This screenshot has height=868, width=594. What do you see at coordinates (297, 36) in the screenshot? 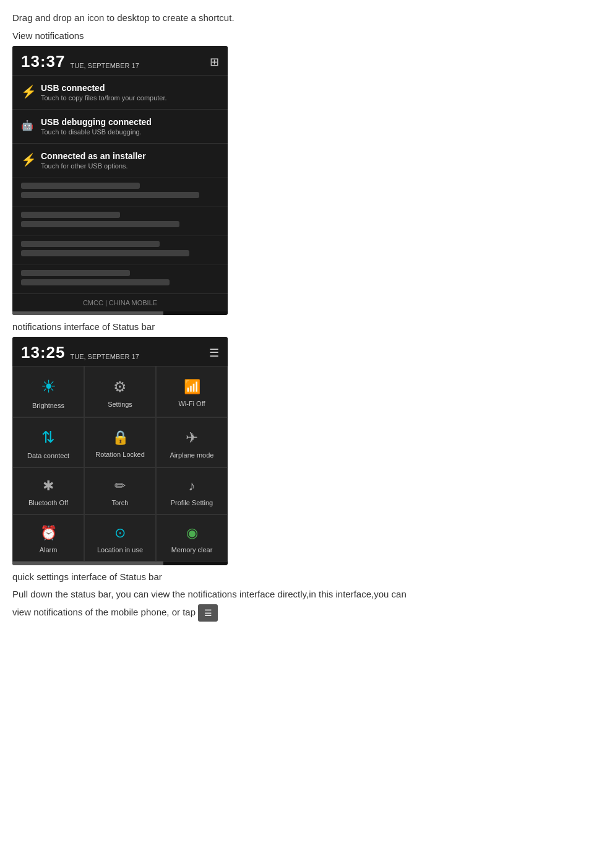
I see `section1-label: View notifications` at bounding box center [297, 36].